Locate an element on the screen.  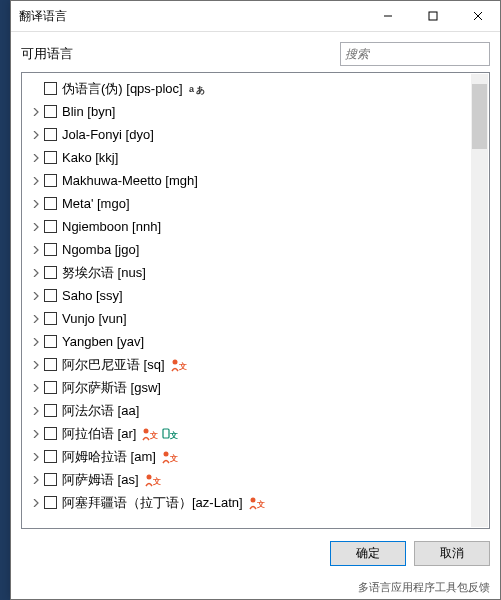
language-label: Kako [kkj] is located at coordinates (90, 158).